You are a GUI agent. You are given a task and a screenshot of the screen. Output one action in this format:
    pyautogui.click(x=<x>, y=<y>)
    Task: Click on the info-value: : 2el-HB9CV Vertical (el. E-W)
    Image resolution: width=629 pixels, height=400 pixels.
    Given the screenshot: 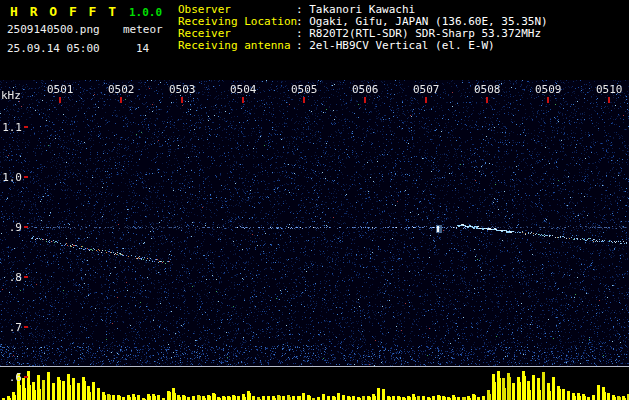 What is the action you would take?
    pyautogui.click(x=396, y=46)
    